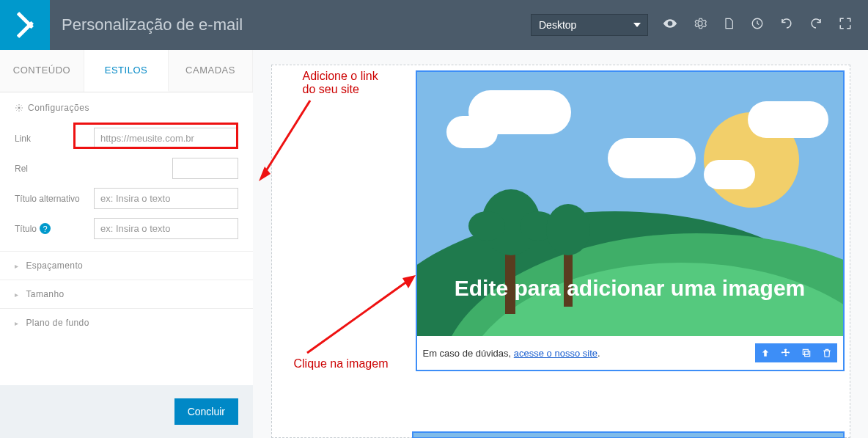 This screenshot has height=438, width=868. Describe the element at coordinates (43, 70) in the screenshot. I see `tab-content: CONTEÚDO` at that location.